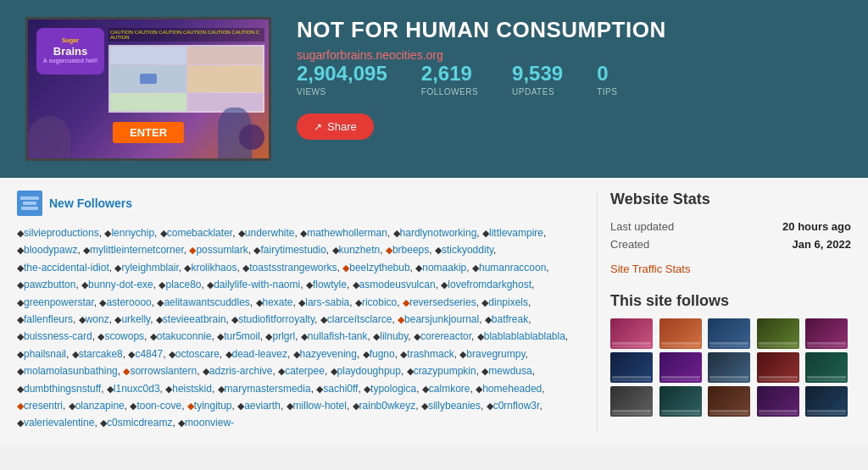 The image size is (868, 470). I want to click on site-url-link: sugarforbrains.neocities.org, so click(370, 55).